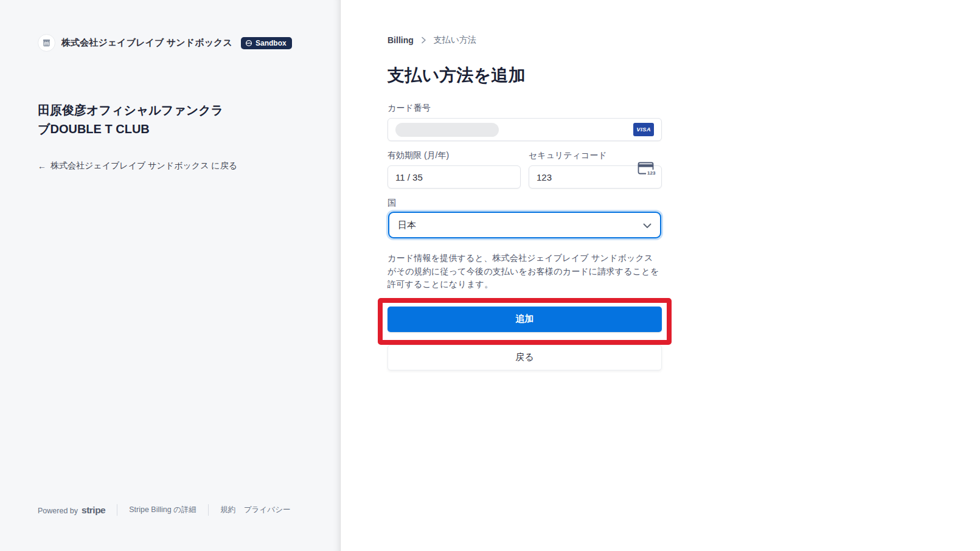  I want to click on chevron-right-icon, so click(423, 40).